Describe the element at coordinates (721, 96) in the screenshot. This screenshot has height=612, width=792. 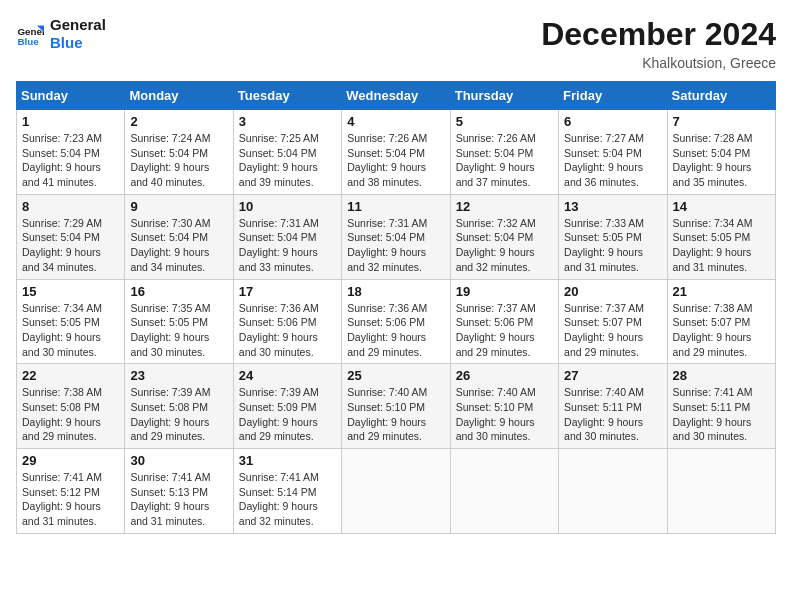
I see `calendar-day-header: Saturday` at that location.